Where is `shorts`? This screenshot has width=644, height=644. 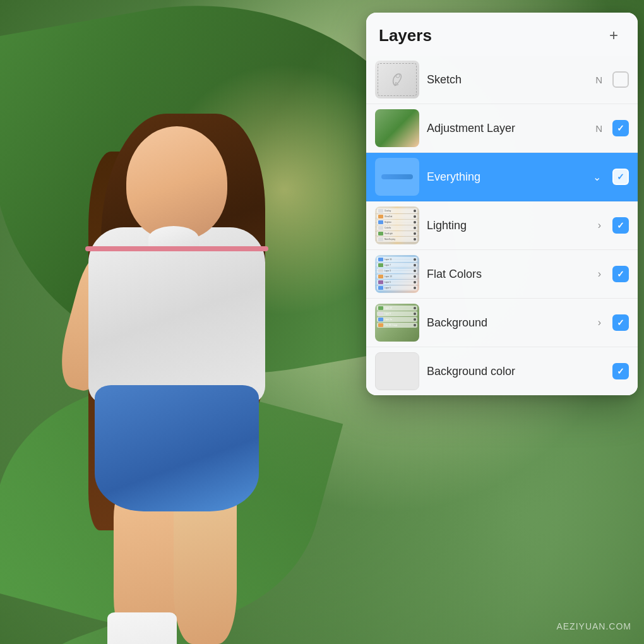 shorts is located at coordinates (177, 448).